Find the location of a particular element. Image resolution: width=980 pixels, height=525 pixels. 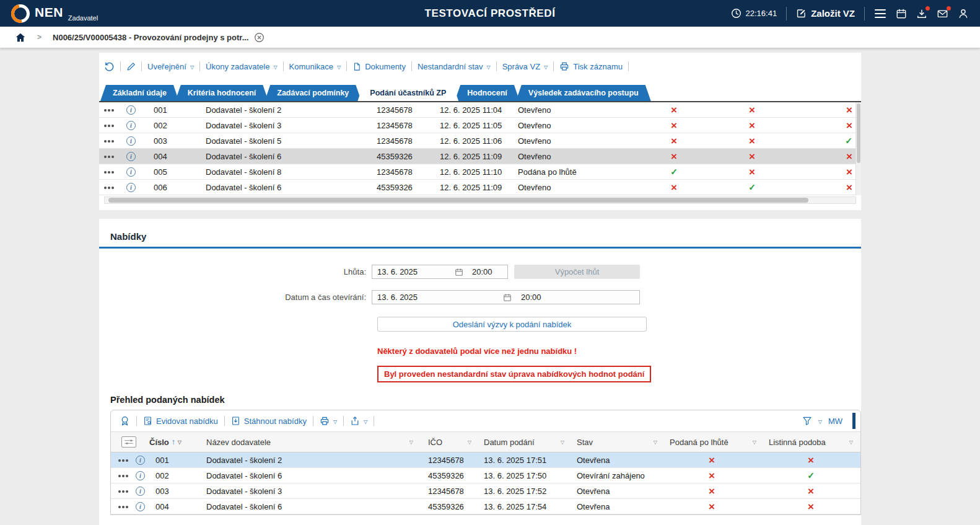

table-row-selected: i 001 Dodavatel - školení 2 12345678 13.… is located at coordinates (486, 460).